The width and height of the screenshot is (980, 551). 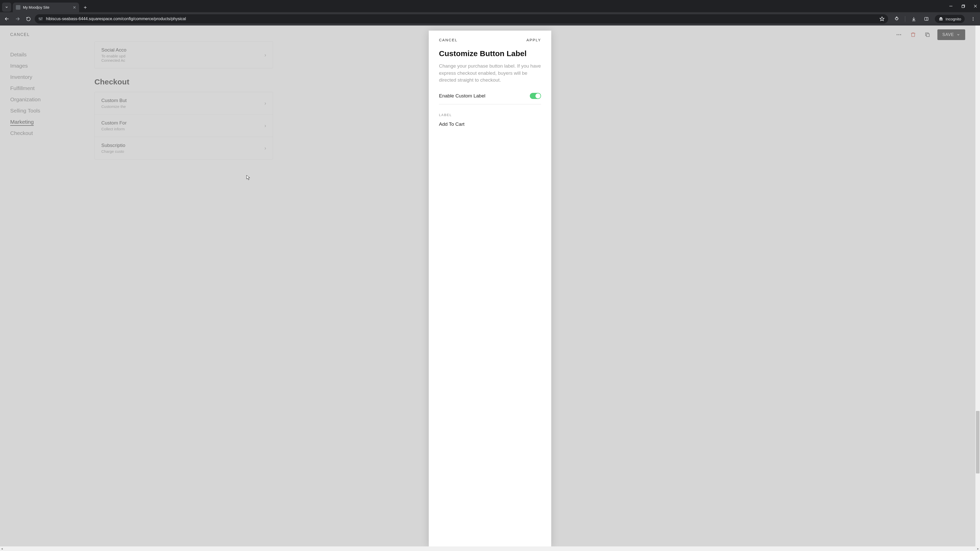 I want to click on forward-button, so click(x=18, y=19).